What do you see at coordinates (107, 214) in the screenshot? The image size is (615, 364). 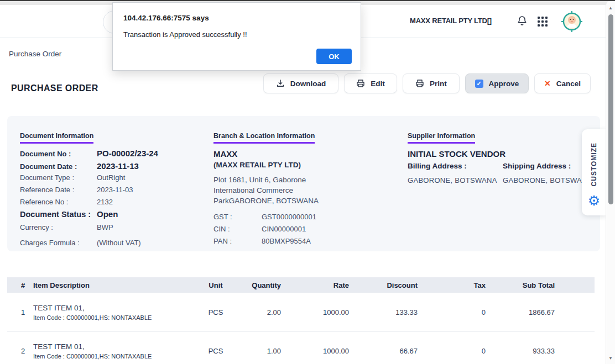 I see `field-value: Open` at bounding box center [107, 214].